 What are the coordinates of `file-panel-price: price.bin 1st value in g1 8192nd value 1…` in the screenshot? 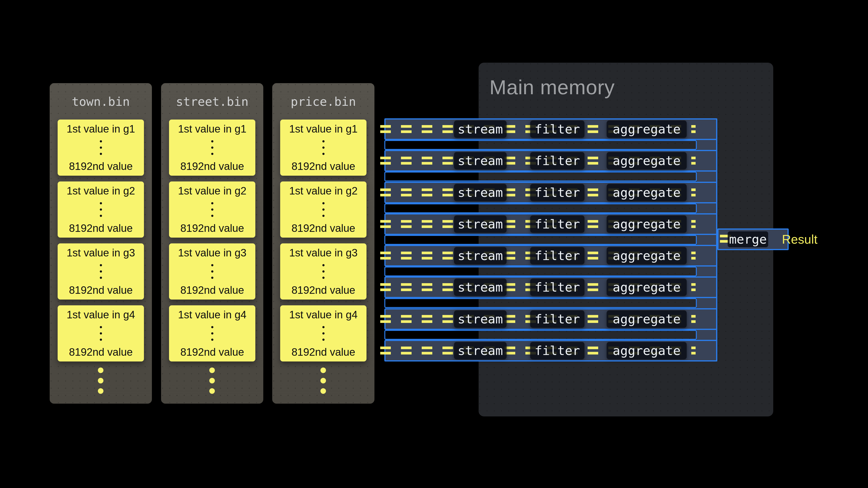 It's located at (323, 243).